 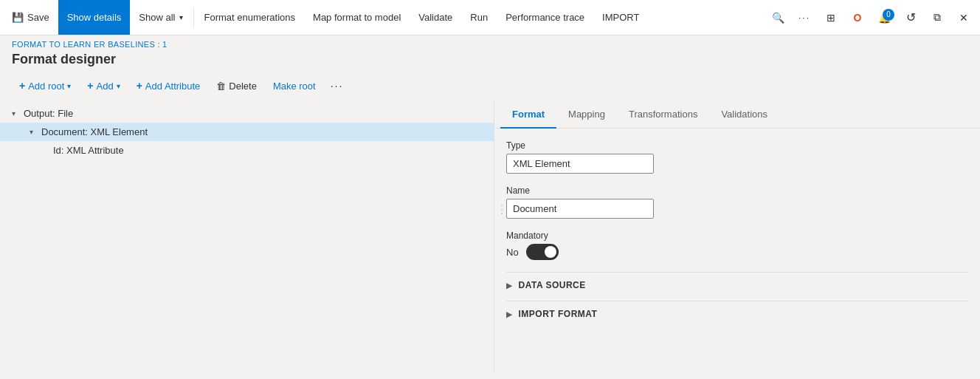 What do you see at coordinates (168, 86) in the screenshot?
I see `add-attribute-button: + Add Attribute` at bounding box center [168, 86].